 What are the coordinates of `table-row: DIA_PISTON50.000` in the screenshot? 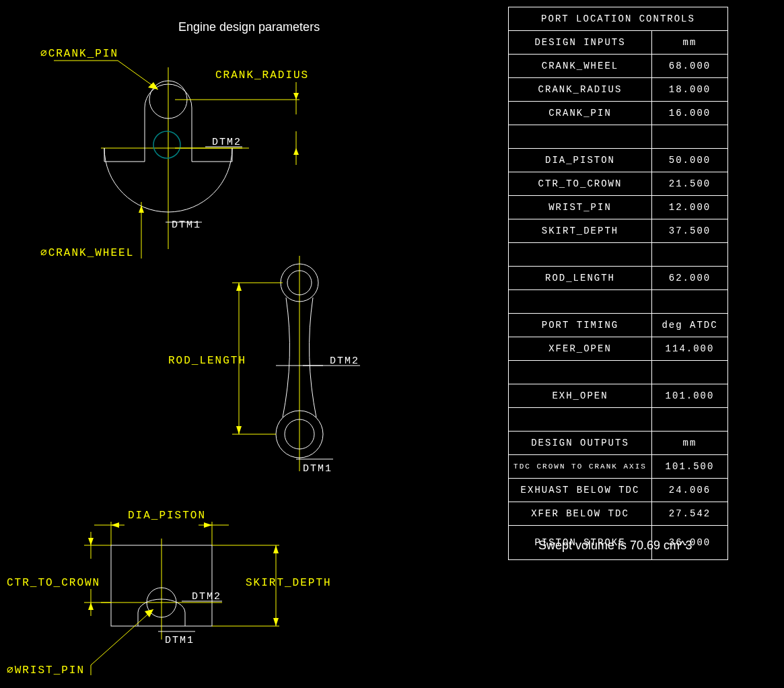 It's located at (618, 160).